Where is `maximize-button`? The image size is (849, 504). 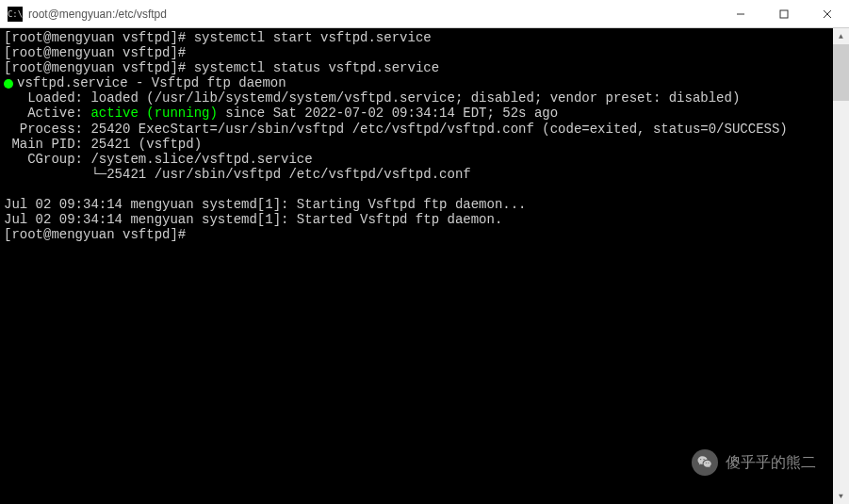
maximize-button is located at coordinates (784, 13).